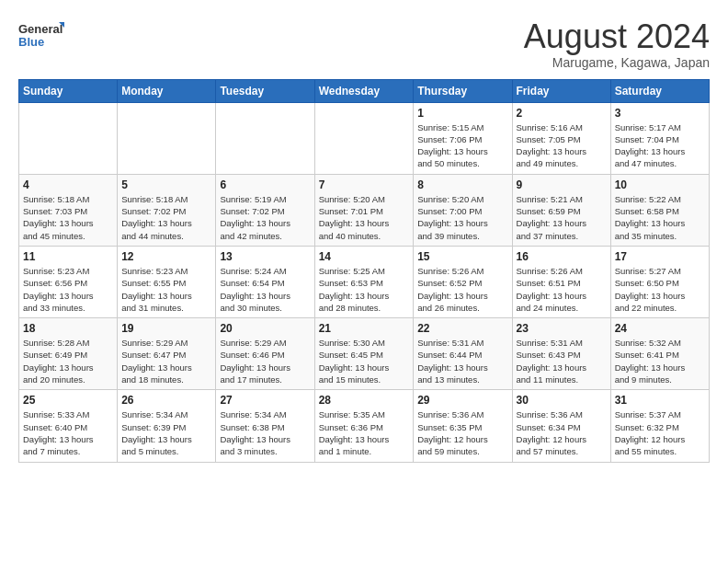 Image resolution: width=728 pixels, height=563 pixels. What do you see at coordinates (265, 432) in the screenshot?
I see `day-info: Sunrise: 5:34 AM Sunset: 6:38 PM Dayligh…` at bounding box center [265, 432].